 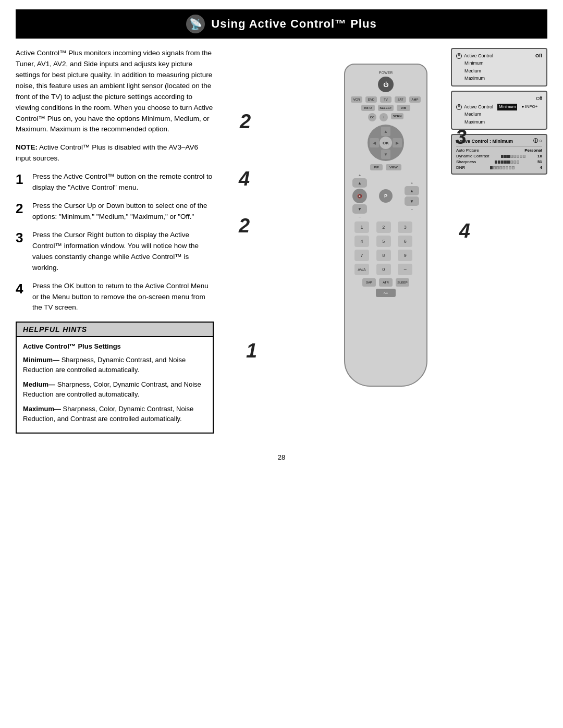 What do you see at coordinates (115, 242) in the screenshot?
I see `steps-list: 1 Press the Active Control™ button on th…` at bounding box center [115, 242].